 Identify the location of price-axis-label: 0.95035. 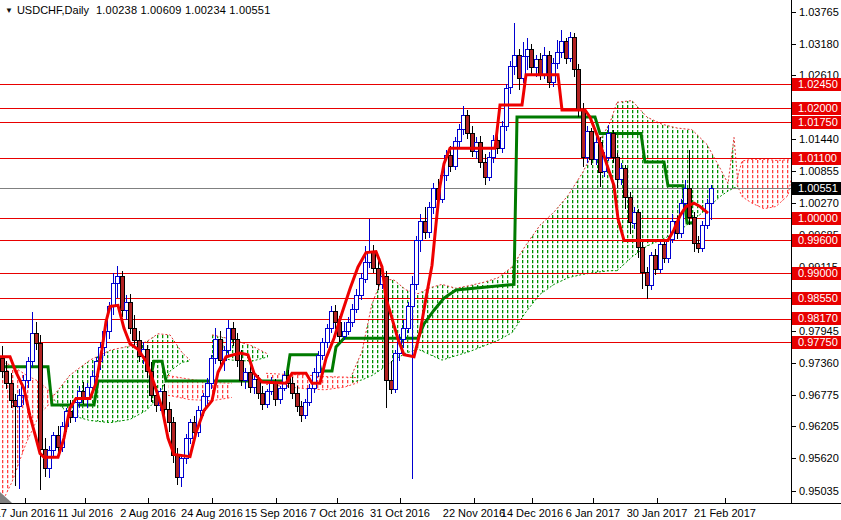
(816, 492).